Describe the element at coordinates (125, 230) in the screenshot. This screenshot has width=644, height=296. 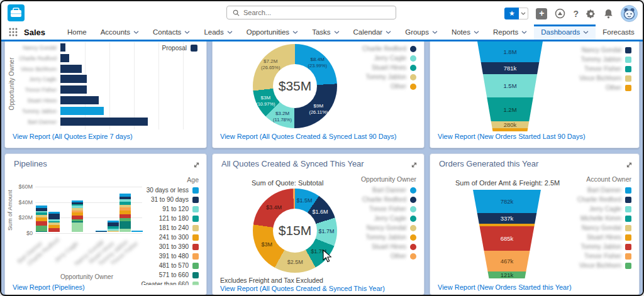
I see `stacked-bar-segment` at that location.